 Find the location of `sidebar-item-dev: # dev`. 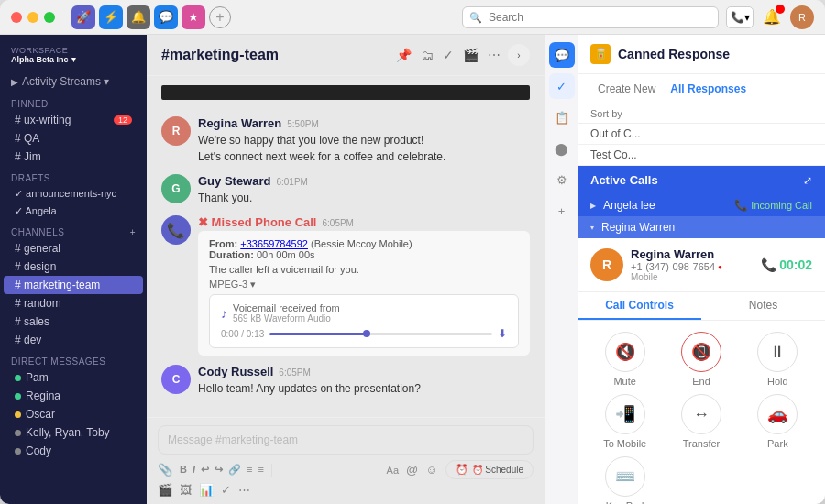

sidebar-item-dev: # dev is located at coordinates (73, 340).